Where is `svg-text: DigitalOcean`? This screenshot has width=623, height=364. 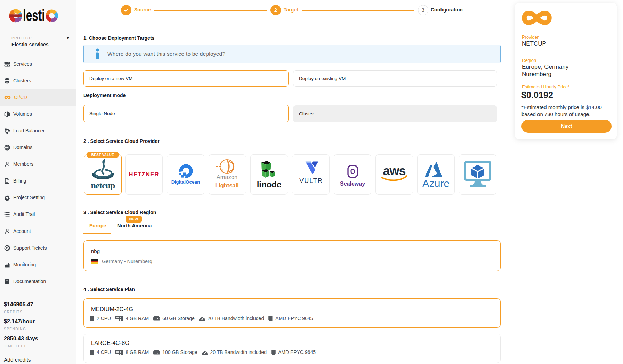 svg-text: DigitalOcean is located at coordinates (186, 182).